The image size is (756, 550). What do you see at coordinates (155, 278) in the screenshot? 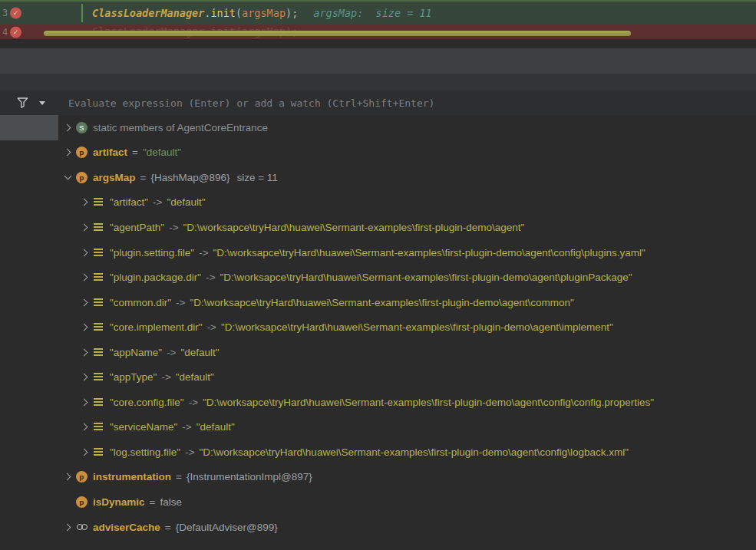
I see `entry-key: "plugin.package.dir"` at bounding box center [155, 278].